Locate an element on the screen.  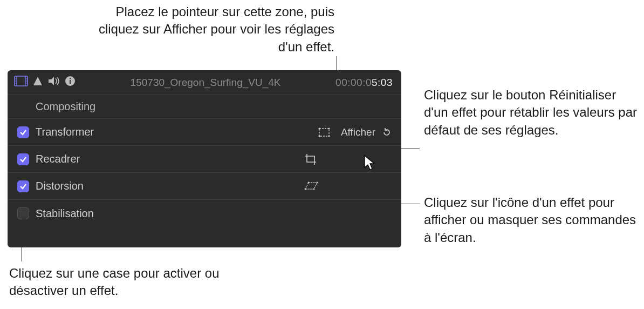
reset-button is located at coordinates (387, 132).